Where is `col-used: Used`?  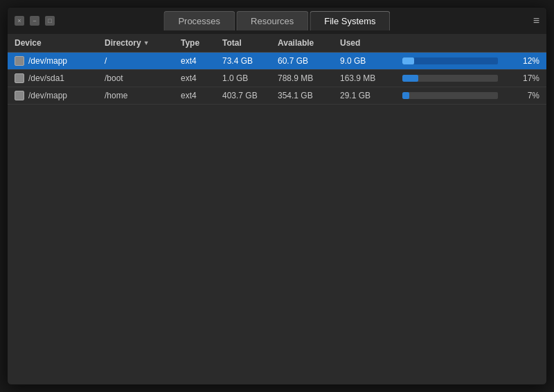
col-used: Used is located at coordinates (371, 43).